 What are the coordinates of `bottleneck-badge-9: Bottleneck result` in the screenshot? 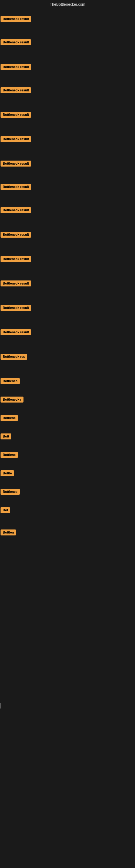 It's located at (16, 210).